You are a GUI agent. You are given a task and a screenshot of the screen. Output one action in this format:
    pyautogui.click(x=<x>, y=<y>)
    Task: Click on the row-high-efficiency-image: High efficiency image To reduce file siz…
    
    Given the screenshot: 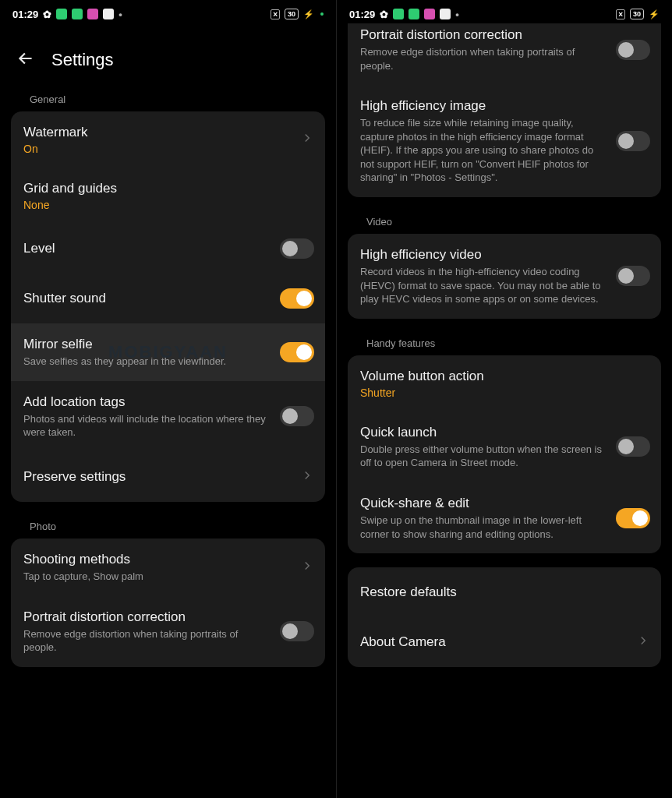 What is the action you would take?
    pyautogui.click(x=504, y=141)
    